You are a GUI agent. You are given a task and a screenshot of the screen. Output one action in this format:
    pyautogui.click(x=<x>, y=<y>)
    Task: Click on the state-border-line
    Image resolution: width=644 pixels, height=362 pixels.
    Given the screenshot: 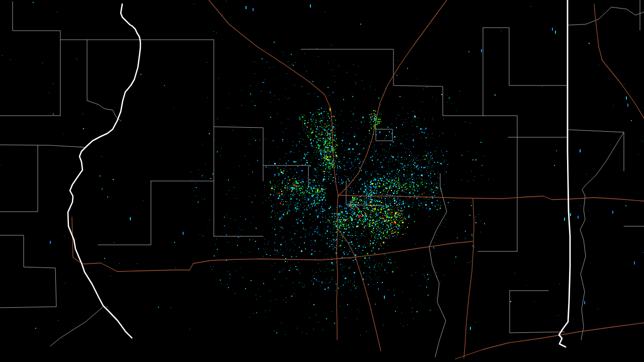 What is the action you would take?
    pyautogui.click(x=565, y=173)
    